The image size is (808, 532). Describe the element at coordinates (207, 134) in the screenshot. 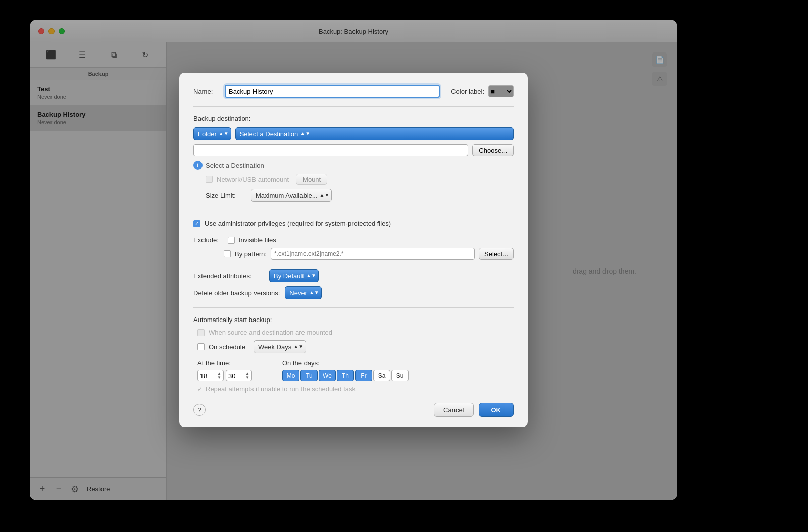

I see `destination-type-label: Folder` at that location.